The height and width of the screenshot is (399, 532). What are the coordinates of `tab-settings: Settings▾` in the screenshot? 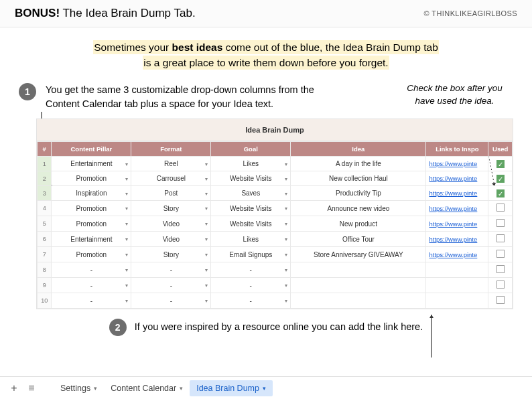 It's located at (79, 388).